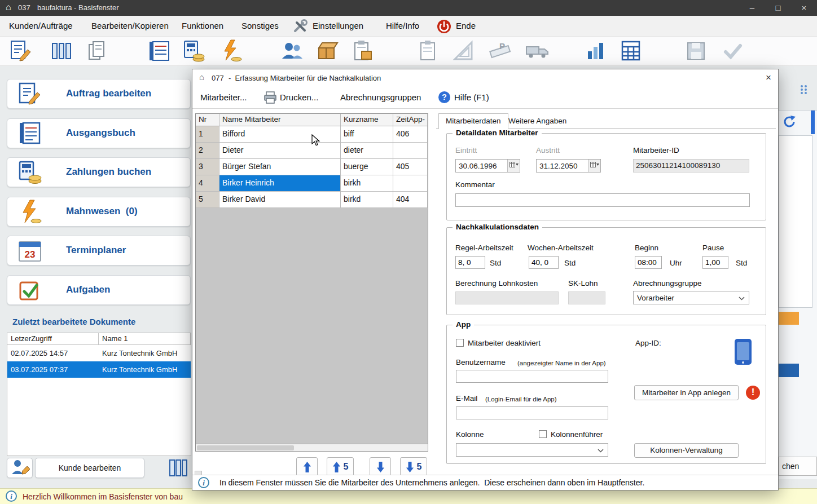 Image resolution: width=817 pixels, height=504 pixels. Describe the element at coordinates (472, 97) in the screenshot. I see `menu-hilfe-f1: Hilfe (F1)` at that location.